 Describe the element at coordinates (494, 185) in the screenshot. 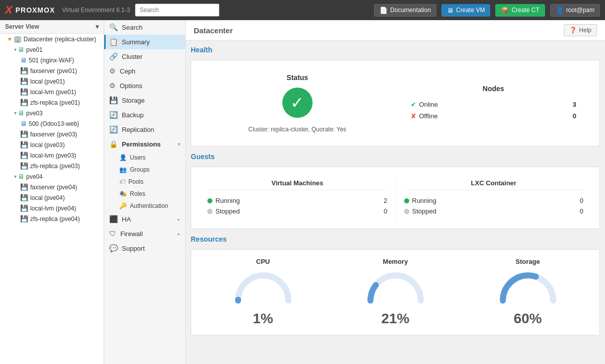

I see `lxc-col-title: LXC Container` at that location.